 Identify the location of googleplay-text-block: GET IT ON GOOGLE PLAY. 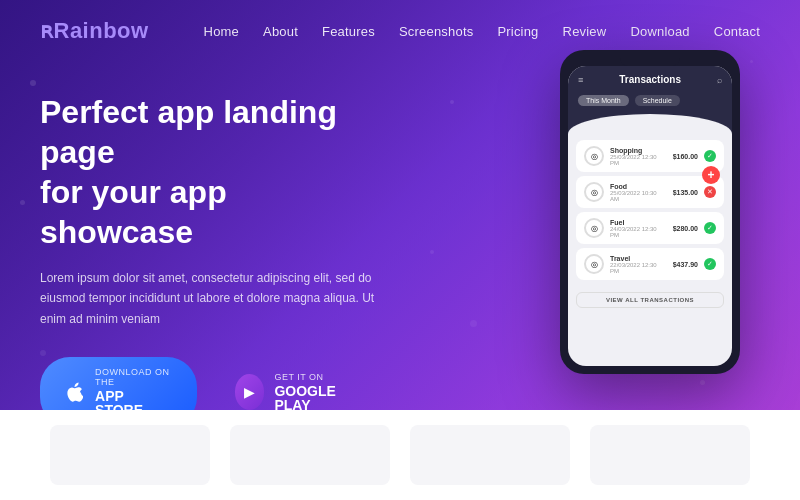
(316, 391).